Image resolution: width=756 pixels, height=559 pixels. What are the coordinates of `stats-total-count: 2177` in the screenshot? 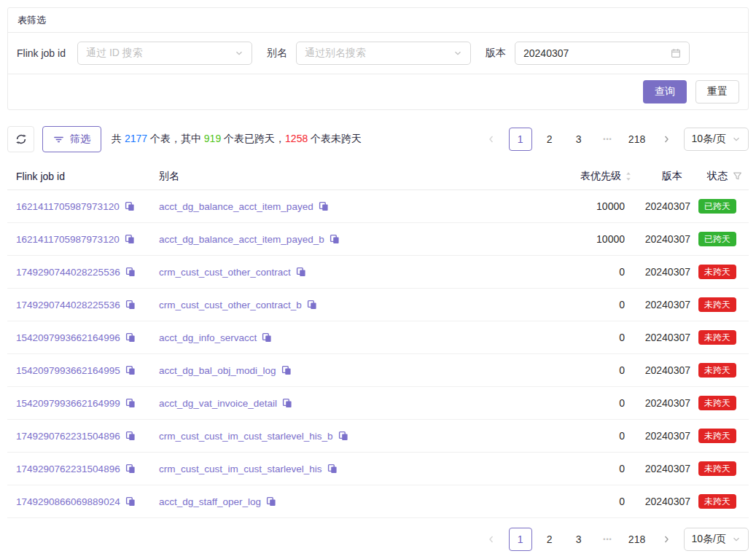 It's located at (136, 138).